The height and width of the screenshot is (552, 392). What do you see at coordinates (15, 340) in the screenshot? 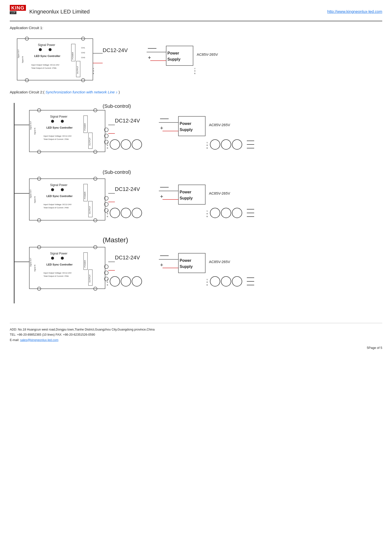
I see `footer-email-label: E-mail:` at bounding box center [15, 340].